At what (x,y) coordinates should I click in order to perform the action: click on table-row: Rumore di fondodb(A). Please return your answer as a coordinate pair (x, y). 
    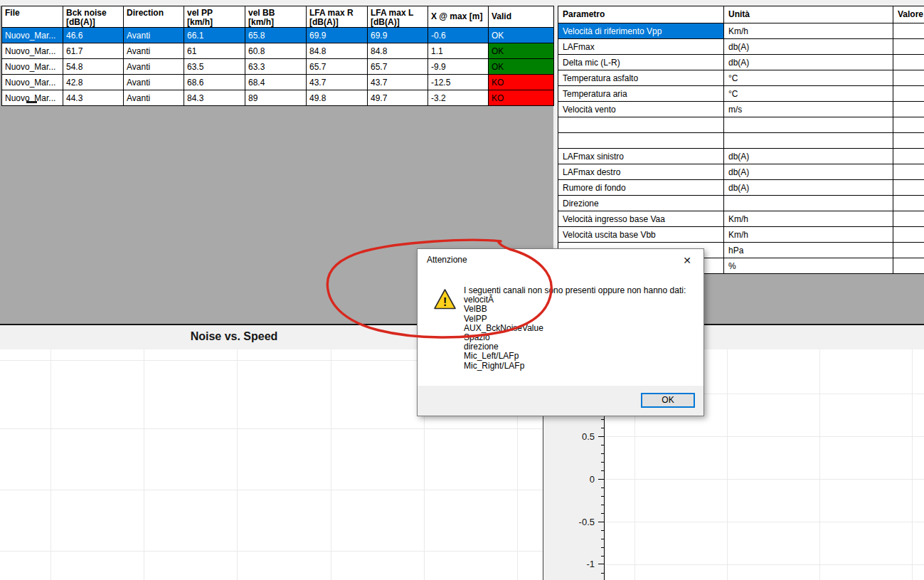
    Looking at the image, I should click on (741, 188).